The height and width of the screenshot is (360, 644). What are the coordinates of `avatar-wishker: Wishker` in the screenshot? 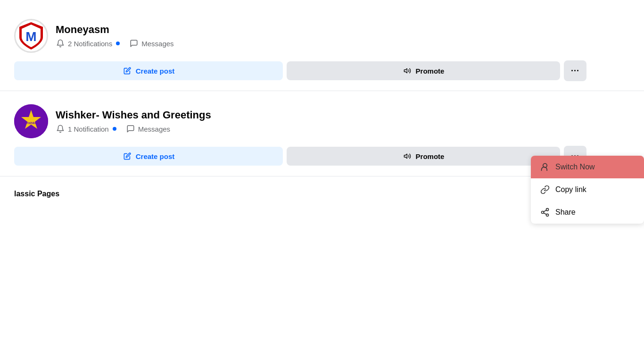 It's located at (31, 121).